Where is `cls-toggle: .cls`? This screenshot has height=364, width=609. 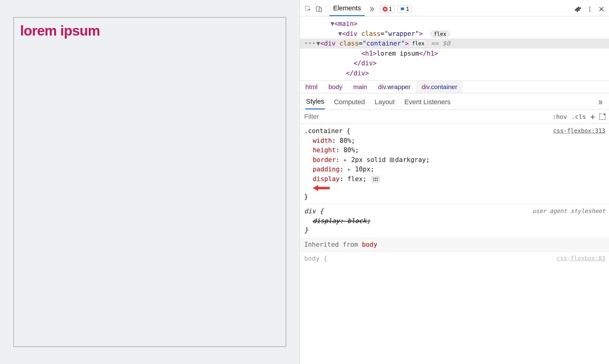
cls-toggle: .cls is located at coordinates (579, 117).